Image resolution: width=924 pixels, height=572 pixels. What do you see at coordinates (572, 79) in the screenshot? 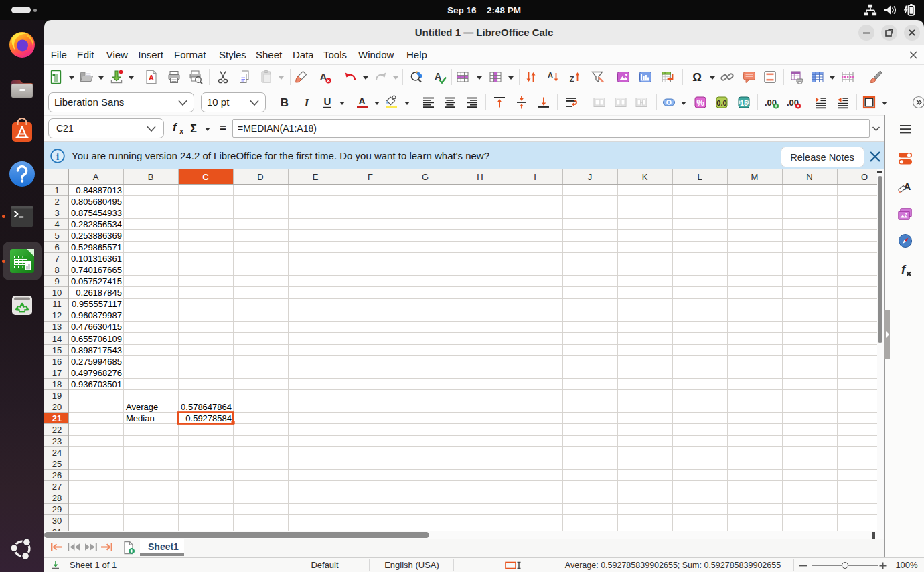
I see `svg-text: Z` at bounding box center [572, 79].